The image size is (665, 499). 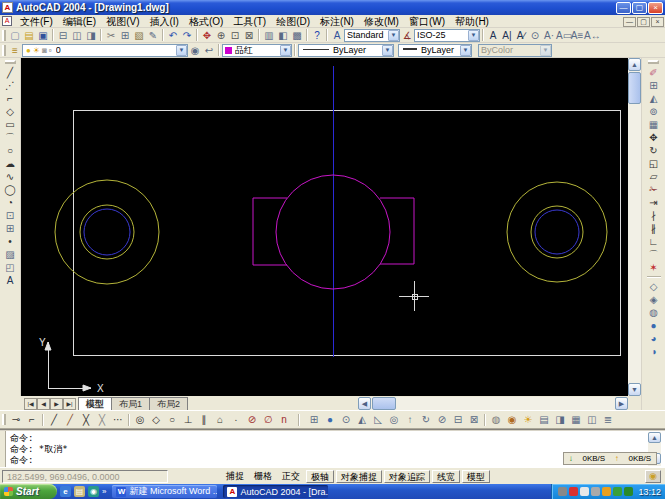 I want to click on tray-messenger-icon, so click(x=584, y=492).